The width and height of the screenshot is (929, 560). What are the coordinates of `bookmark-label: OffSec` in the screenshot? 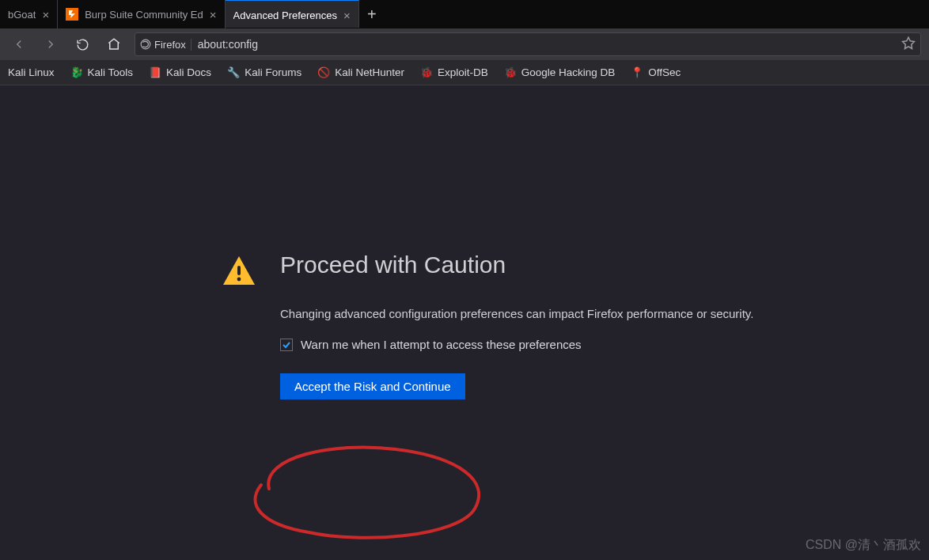 It's located at (665, 73).